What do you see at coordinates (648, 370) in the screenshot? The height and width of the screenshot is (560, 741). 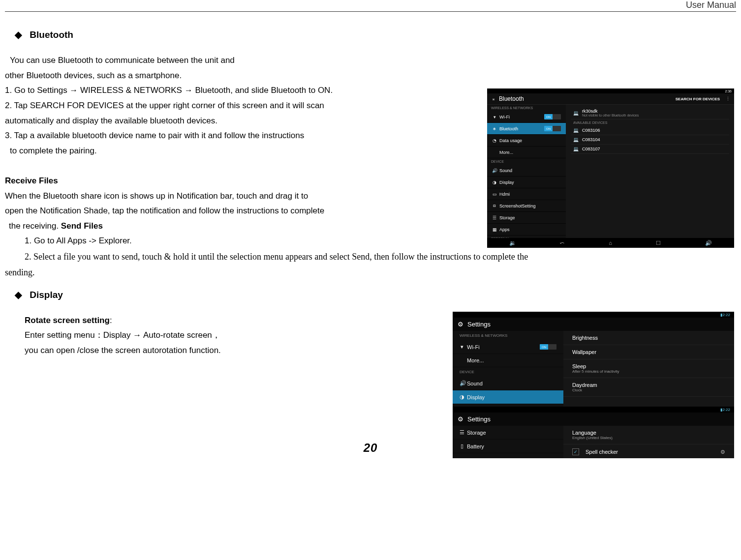 I see `display-main: Brightness Wallpaper SleepAfter 5 minute…` at bounding box center [648, 370].